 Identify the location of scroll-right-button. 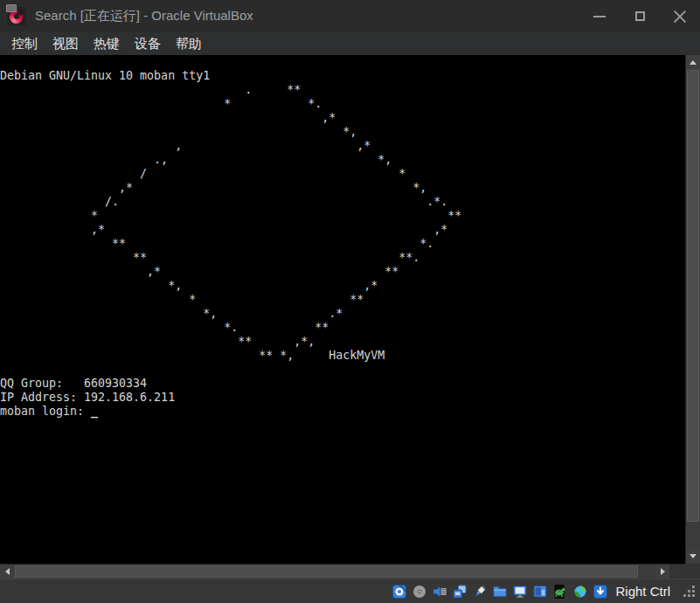
(662, 572).